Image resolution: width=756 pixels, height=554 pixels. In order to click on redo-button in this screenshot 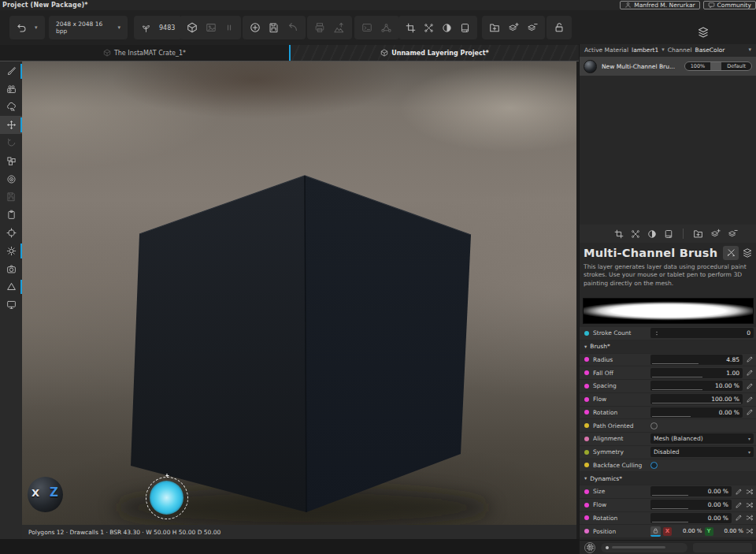, I will do `click(293, 28)`.